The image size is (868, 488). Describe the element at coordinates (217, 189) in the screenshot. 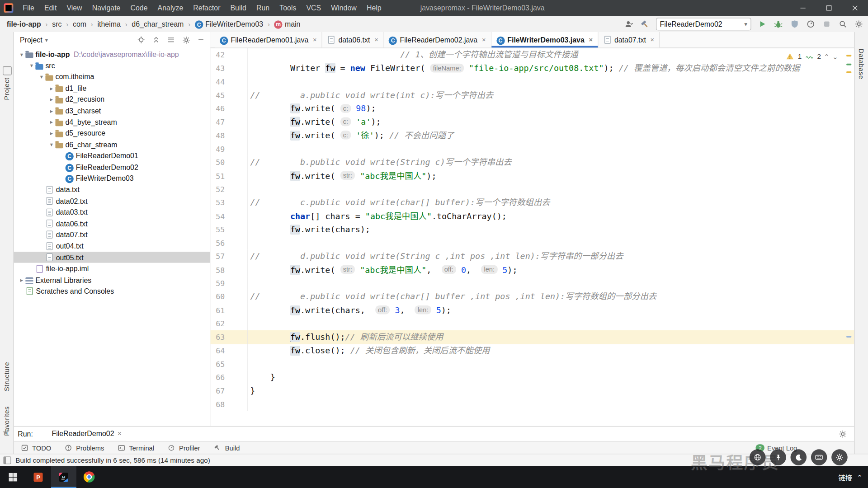

I see `line-number: 52` at that location.